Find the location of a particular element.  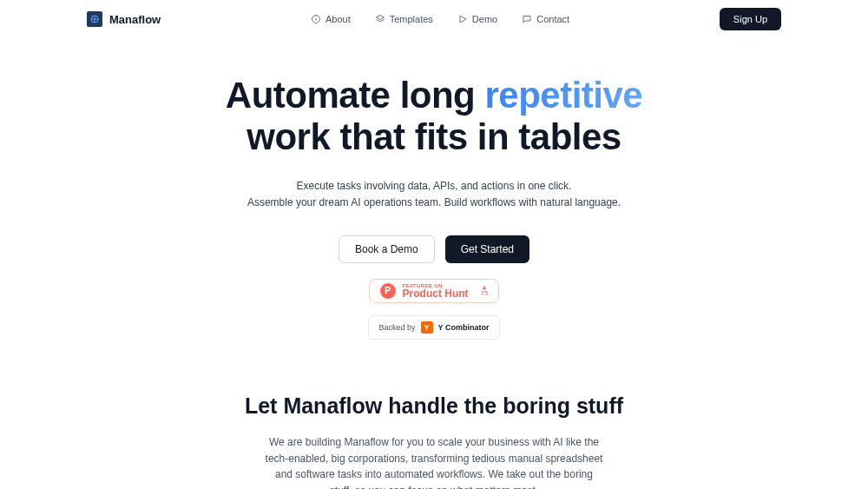

nav-label: Demo is located at coordinates (484, 19).